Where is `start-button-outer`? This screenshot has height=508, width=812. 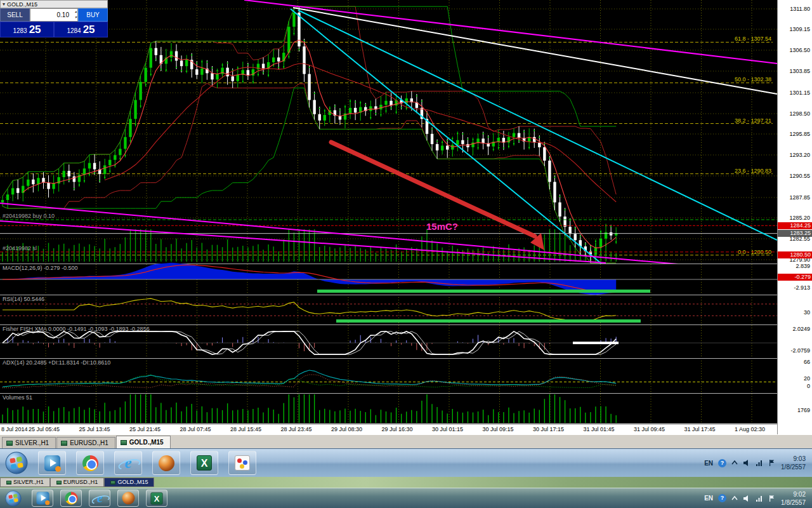
start-button-outer is located at coordinates (13, 498).